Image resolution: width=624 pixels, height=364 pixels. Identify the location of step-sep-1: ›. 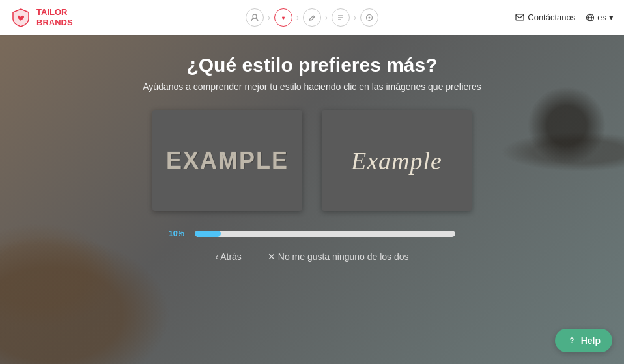
(269, 18).